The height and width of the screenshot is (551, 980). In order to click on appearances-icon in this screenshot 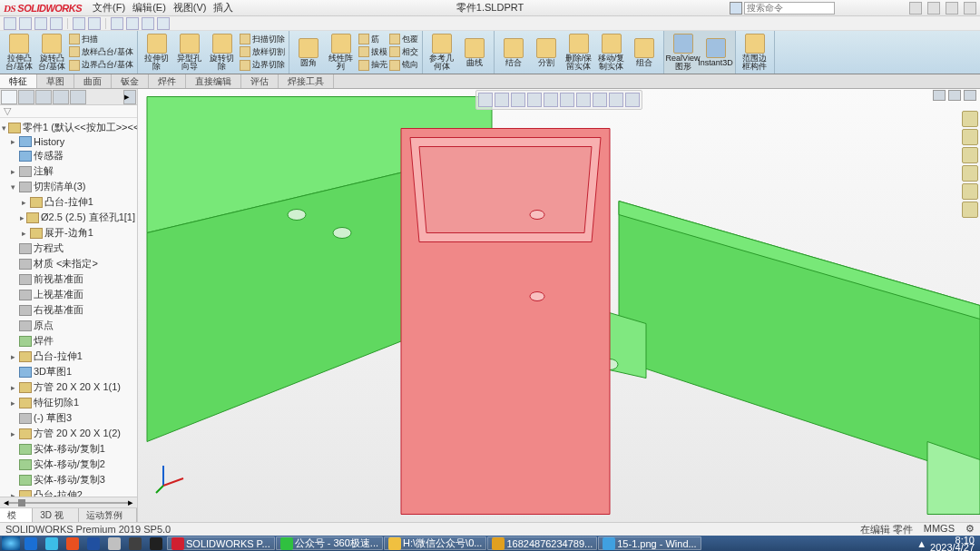, I will do `click(970, 192)`.